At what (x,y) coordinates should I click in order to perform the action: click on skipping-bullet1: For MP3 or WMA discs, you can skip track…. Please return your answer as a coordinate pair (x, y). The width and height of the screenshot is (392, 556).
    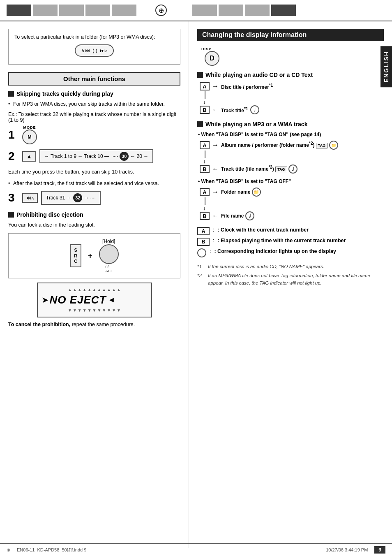
    Looking at the image, I should click on (95, 104).